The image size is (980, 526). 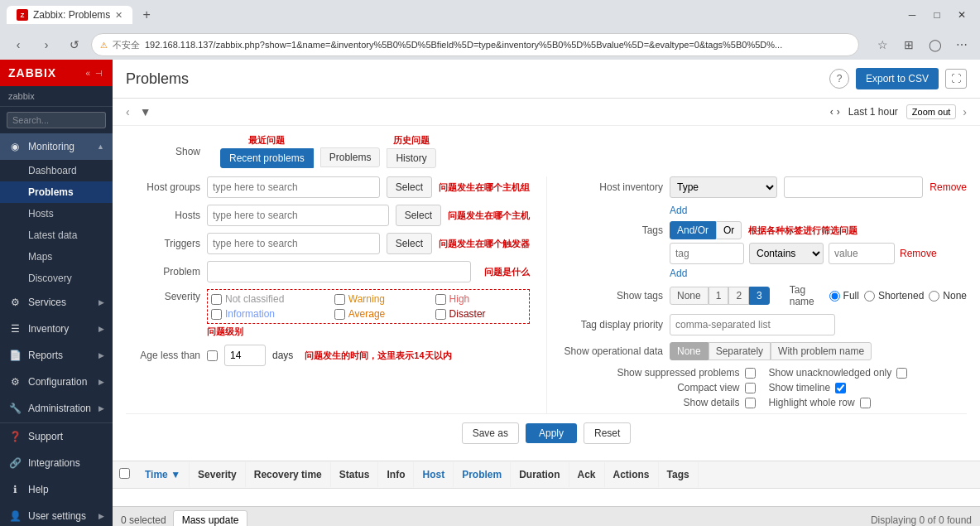 I want to click on tab-recent-problems: Recent problems, so click(x=267, y=158).